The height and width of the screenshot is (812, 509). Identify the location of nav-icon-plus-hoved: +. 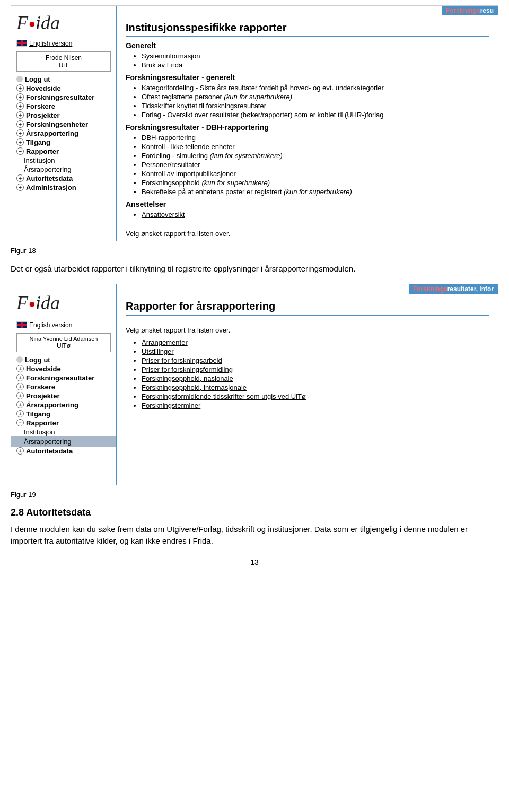
(20, 88).